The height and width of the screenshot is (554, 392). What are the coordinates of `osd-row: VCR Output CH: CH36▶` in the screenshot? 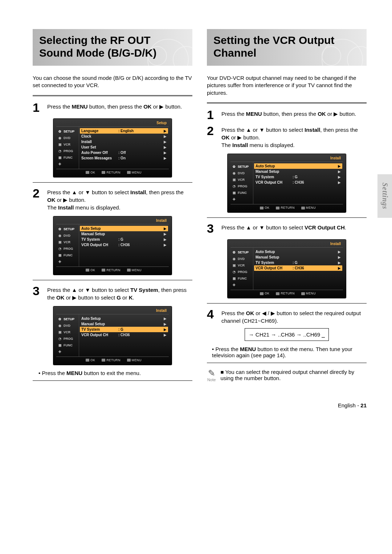 It's located at (298, 268).